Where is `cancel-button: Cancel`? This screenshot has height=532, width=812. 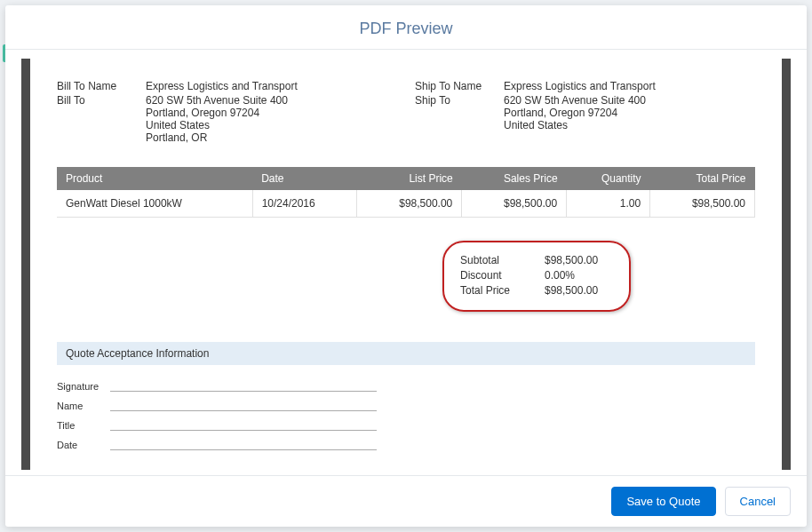
cancel-button: Cancel is located at coordinates (758, 501).